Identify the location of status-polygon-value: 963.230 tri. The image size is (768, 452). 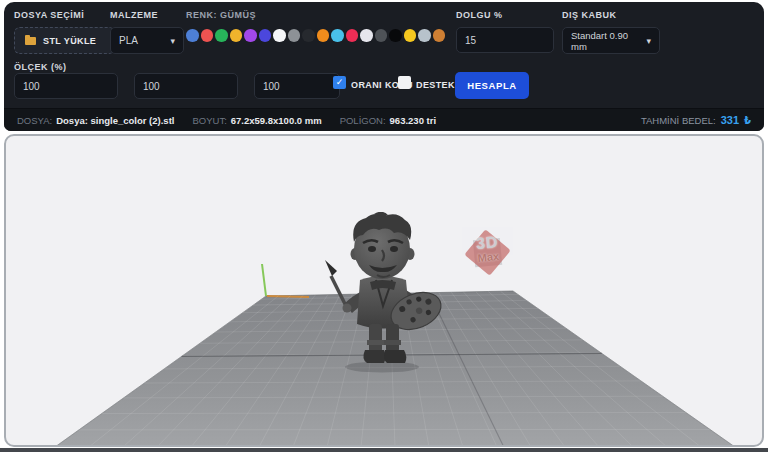
(413, 120).